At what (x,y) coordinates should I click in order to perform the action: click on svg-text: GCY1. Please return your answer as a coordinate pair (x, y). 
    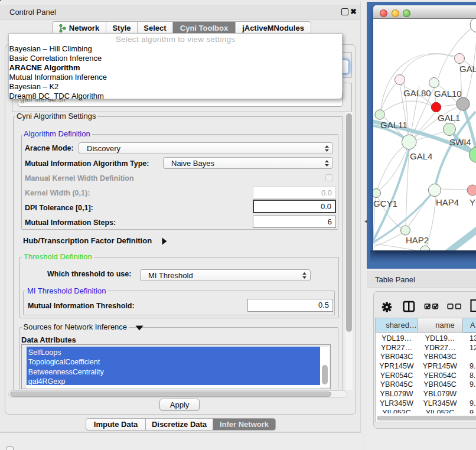
    Looking at the image, I should click on (385, 203).